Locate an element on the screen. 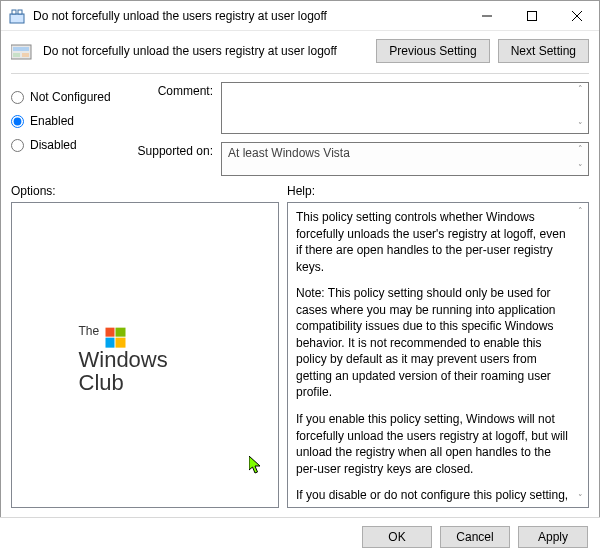  supported-scroll: ˄˅ is located at coordinates (580, 159).